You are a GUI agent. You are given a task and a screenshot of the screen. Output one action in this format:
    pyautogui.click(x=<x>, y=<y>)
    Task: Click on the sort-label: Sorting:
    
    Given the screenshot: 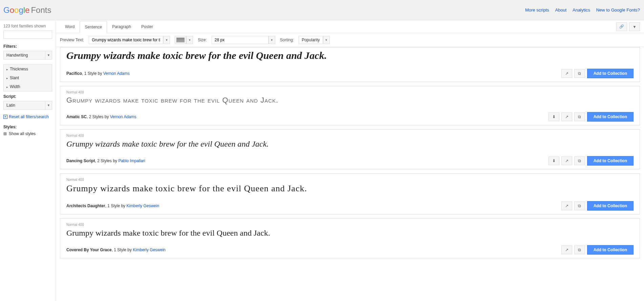 What is the action you would take?
    pyautogui.click(x=287, y=40)
    